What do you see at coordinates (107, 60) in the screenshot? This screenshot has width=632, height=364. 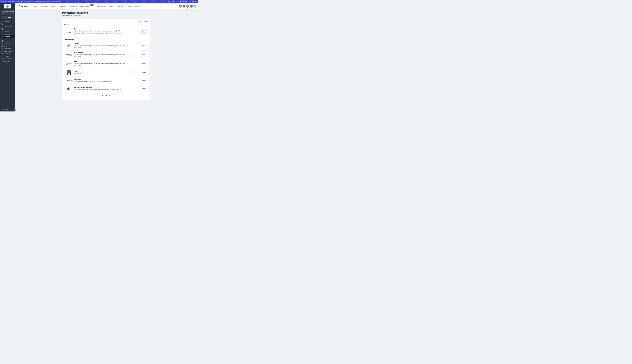 I see `page-content: Payment Integrations Manage payment prov…` at bounding box center [107, 60].